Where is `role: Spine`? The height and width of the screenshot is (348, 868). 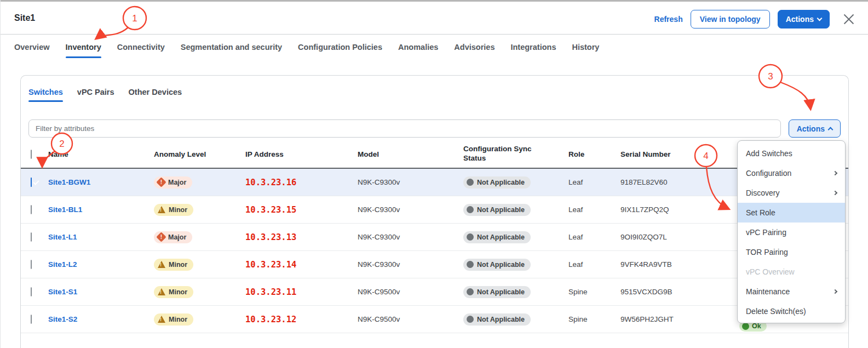 role: Spine is located at coordinates (595, 319).